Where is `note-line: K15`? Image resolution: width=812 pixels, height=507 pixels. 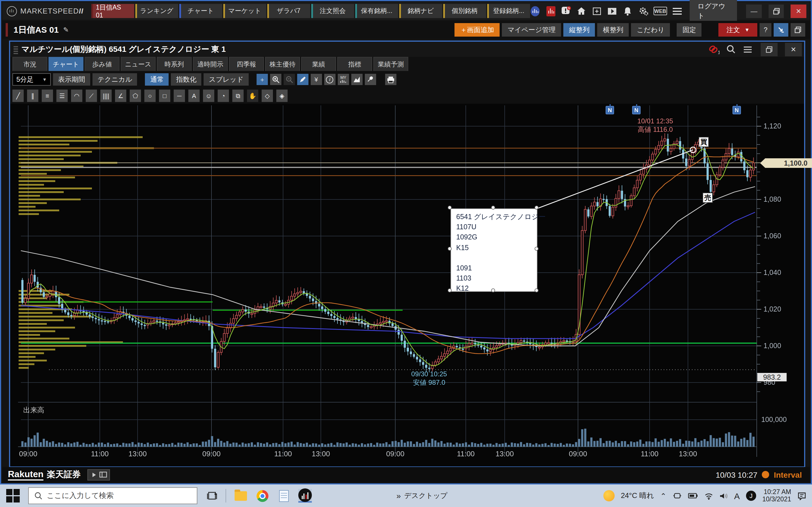 note-line: K15 is located at coordinates (494, 247).